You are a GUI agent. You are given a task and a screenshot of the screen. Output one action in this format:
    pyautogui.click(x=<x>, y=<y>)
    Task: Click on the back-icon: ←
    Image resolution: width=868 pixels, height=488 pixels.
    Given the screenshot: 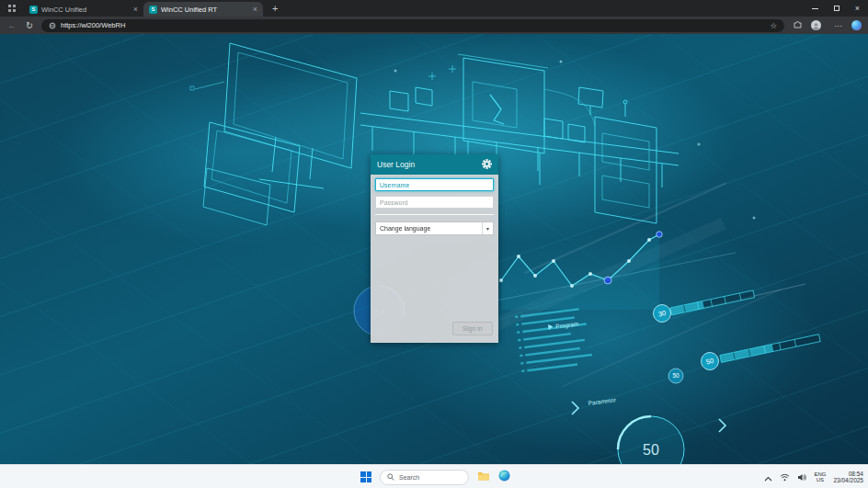 What is the action you would take?
    pyautogui.click(x=12, y=26)
    